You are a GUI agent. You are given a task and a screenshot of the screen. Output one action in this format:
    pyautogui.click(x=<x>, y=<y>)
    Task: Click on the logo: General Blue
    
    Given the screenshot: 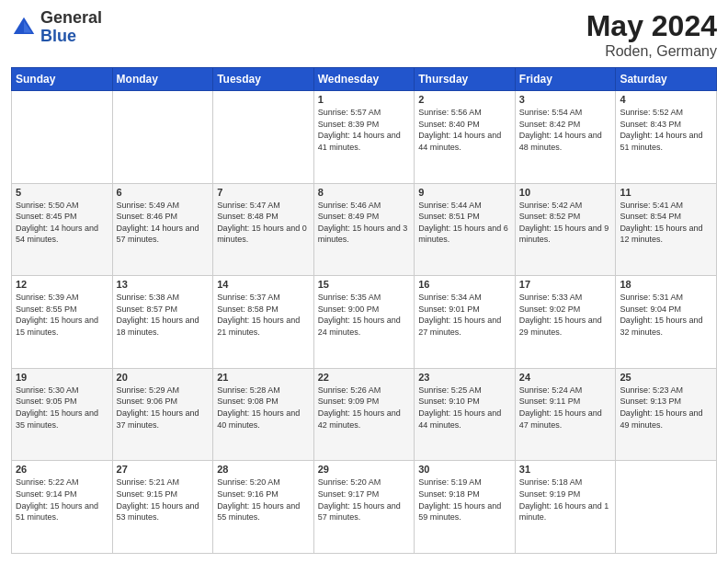 What is the action you would take?
    pyautogui.click(x=57, y=28)
    